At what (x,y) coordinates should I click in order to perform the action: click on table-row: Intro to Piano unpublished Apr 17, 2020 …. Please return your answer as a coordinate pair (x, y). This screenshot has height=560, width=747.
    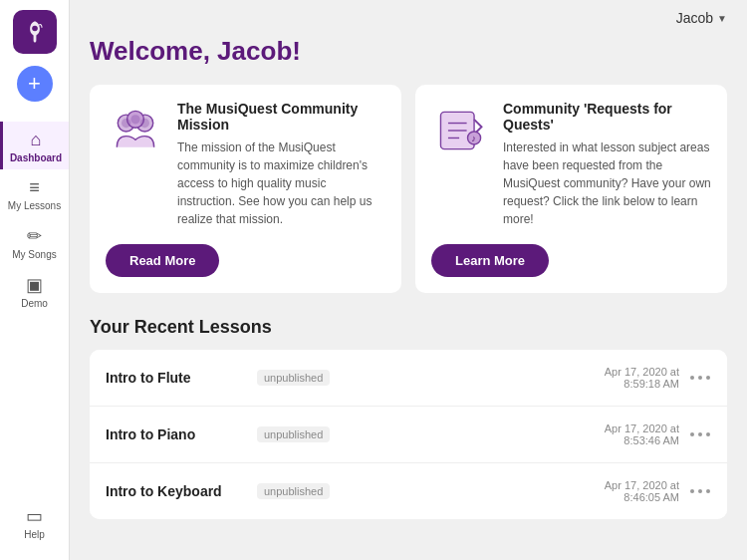
    Looking at the image, I should click on (408, 434).